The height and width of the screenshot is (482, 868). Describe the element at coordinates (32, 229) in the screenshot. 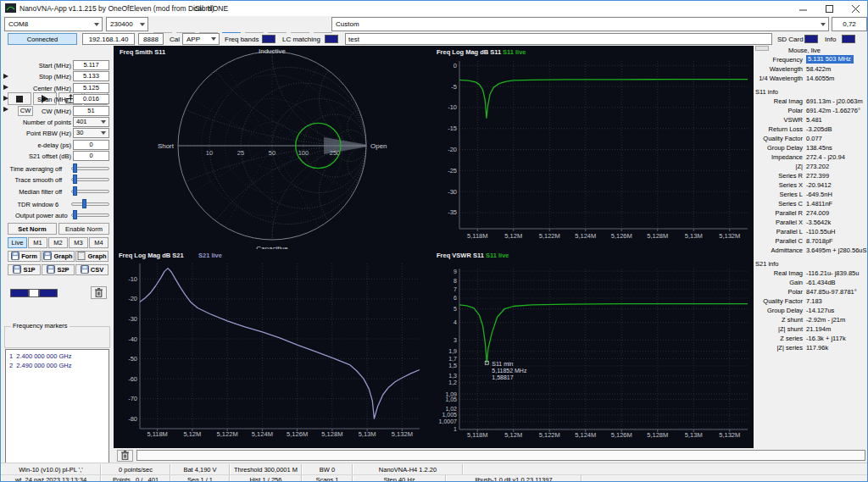

I see `set-norm-button: Set Norm` at that location.